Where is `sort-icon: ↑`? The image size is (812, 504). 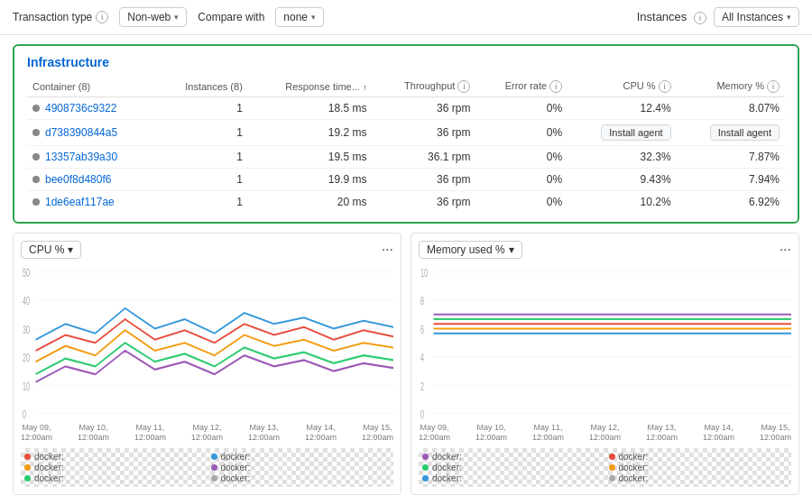 sort-icon: ↑ is located at coordinates (364, 87).